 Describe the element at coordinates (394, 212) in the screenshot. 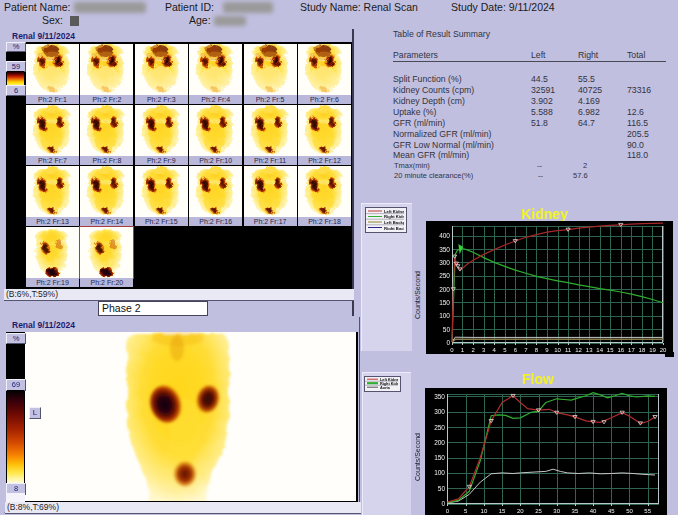

I see `svg-text: Left Kidney` at that location.